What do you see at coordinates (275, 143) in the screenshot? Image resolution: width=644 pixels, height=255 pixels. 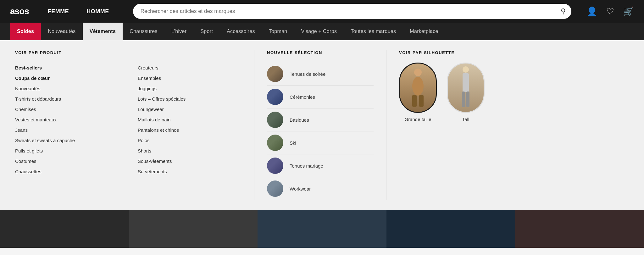 I see `avatar-ski` at bounding box center [275, 143].